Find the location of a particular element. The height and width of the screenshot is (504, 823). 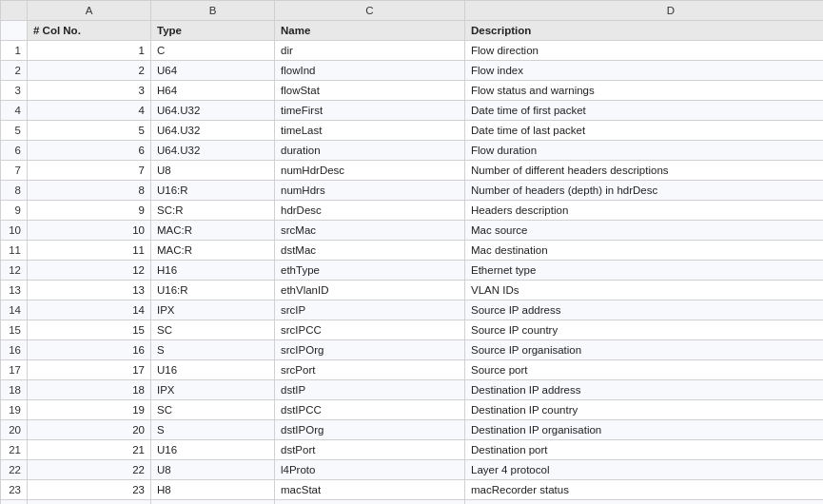

cell-name: numHdrDesc is located at coordinates (370, 171).